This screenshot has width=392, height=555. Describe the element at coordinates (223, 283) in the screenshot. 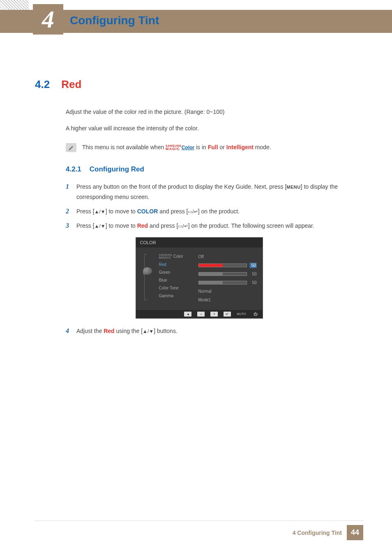

I see `slider-blue` at that location.